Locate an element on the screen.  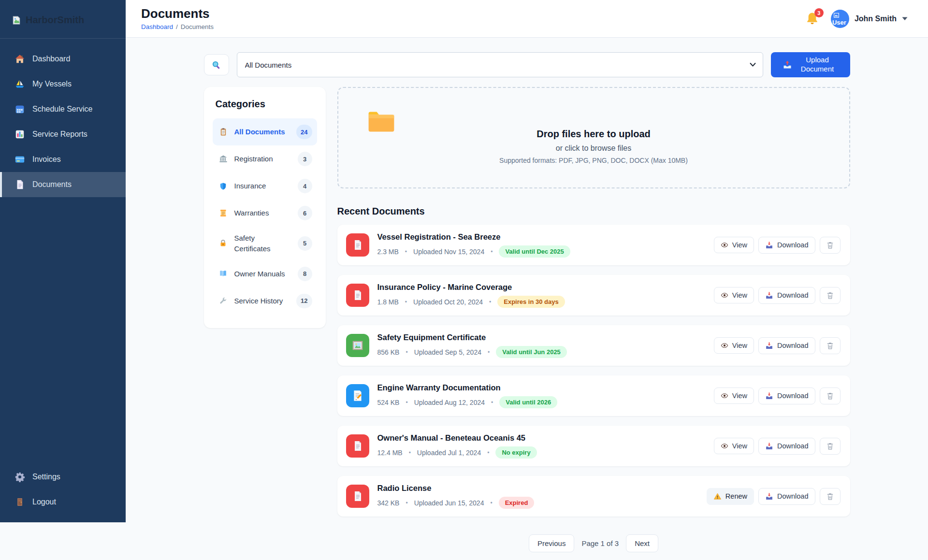
document-row: Owner's Manual - Beneteau Oceanis 45 12.… is located at coordinates (594, 446).